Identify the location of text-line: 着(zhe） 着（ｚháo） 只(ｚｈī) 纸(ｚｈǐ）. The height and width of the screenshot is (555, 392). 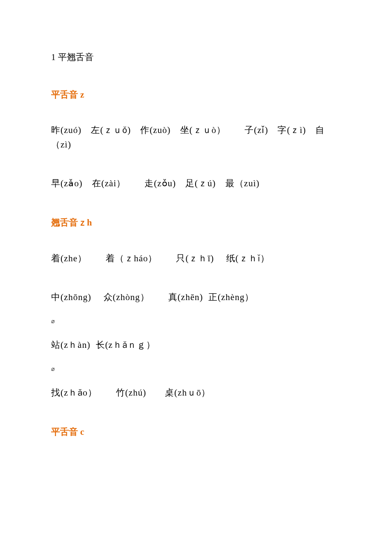
(196, 259).